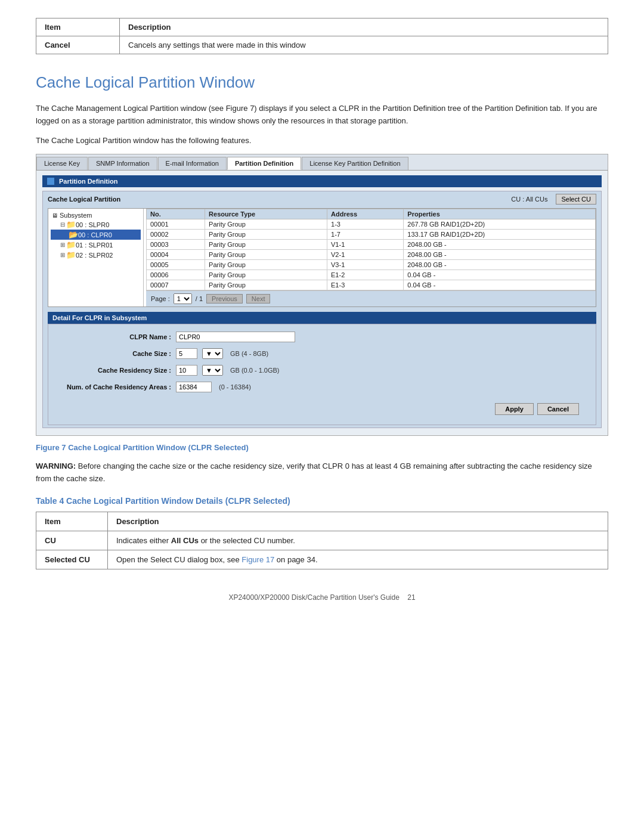 The width and height of the screenshot is (644, 833). What do you see at coordinates (500, 215) in the screenshot?
I see `col-properties: Properties` at bounding box center [500, 215].